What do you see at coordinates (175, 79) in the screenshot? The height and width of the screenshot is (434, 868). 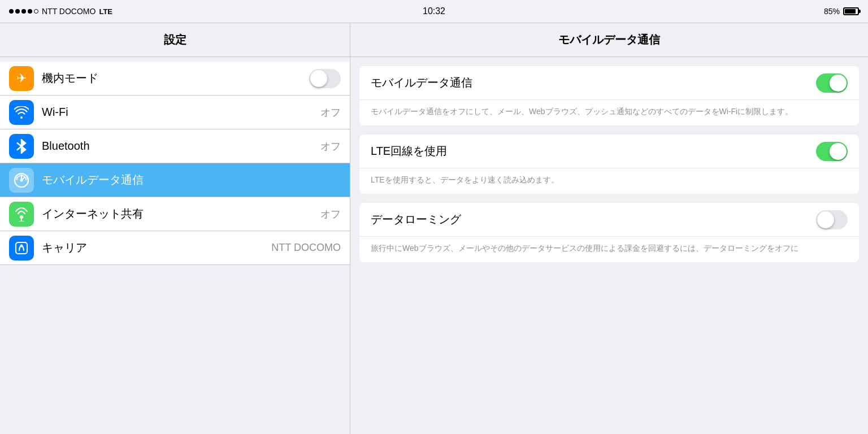 I see `sidebar-item-airplane-mode: ✈ 機内モード` at bounding box center [175, 79].